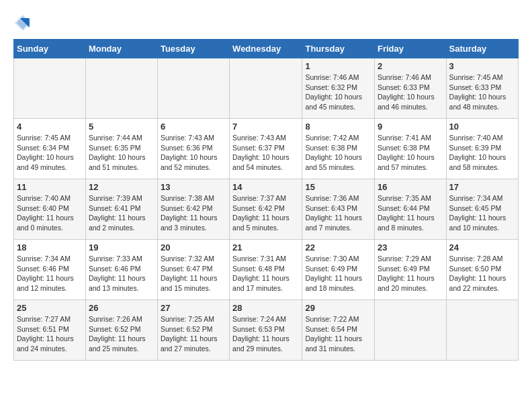  What do you see at coordinates (266, 210) in the screenshot?
I see `calendar-week-row: 11Sunrise: 7:40 AM Sunset: 6:40 PM Dayli…` at bounding box center [266, 210].